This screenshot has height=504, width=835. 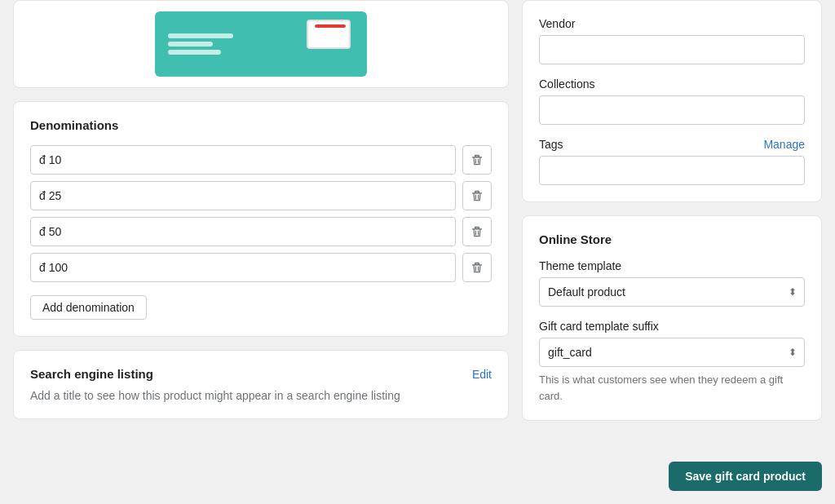 What do you see at coordinates (482, 374) in the screenshot?
I see `seo-edit-link: Edit` at bounding box center [482, 374].